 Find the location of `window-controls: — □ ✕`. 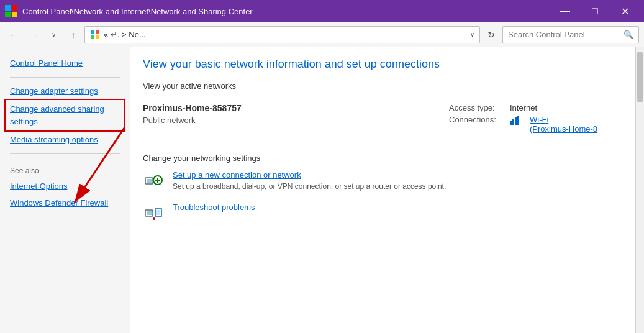

window-controls: — □ ✕ is located at coordinates (595, 11).